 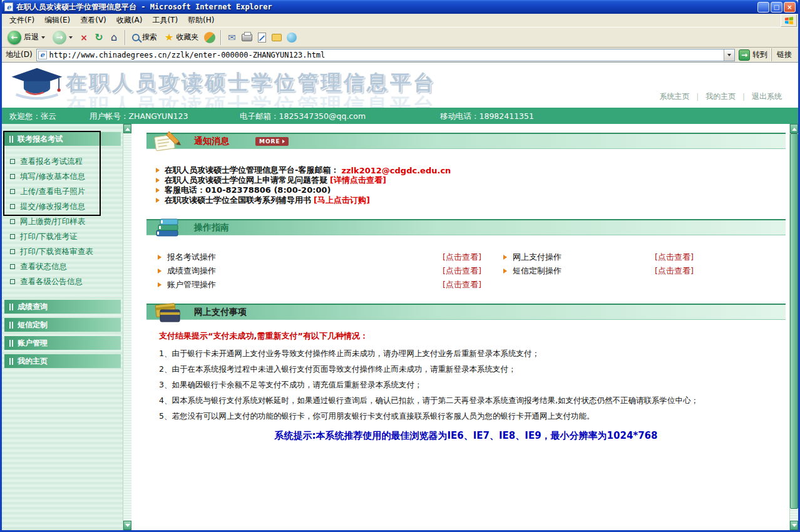 What do you see at coordinates (400, 116) in the screenshot?
I see `user-info-bar: 欢迎您：张云 用户帐号：ZHANGYUN123 电子邮箱：1825347350@…` at bounding box center [400, 116].